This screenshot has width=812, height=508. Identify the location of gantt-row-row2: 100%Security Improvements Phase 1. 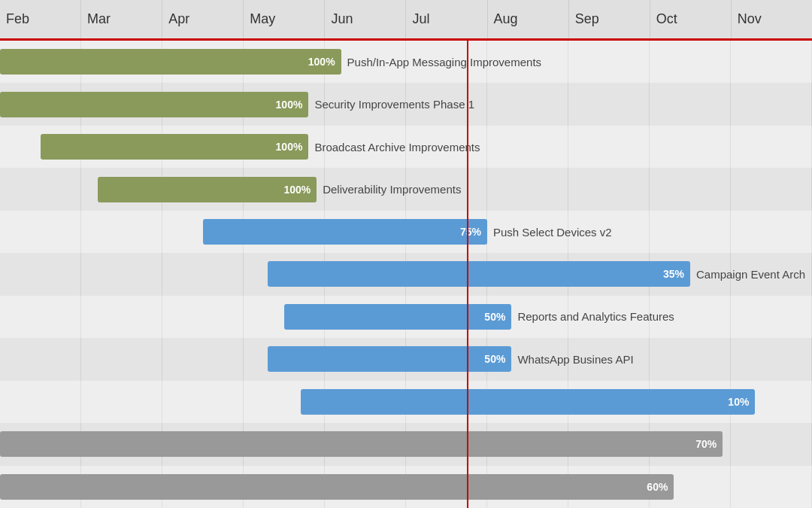
(406, 104).